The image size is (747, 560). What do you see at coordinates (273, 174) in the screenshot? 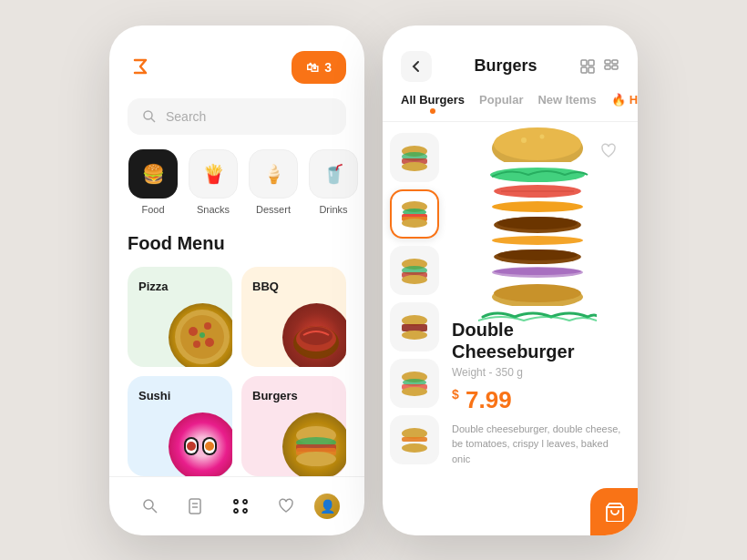
I see `dessert-icon: 🍦` at bounding box center [273, 174].